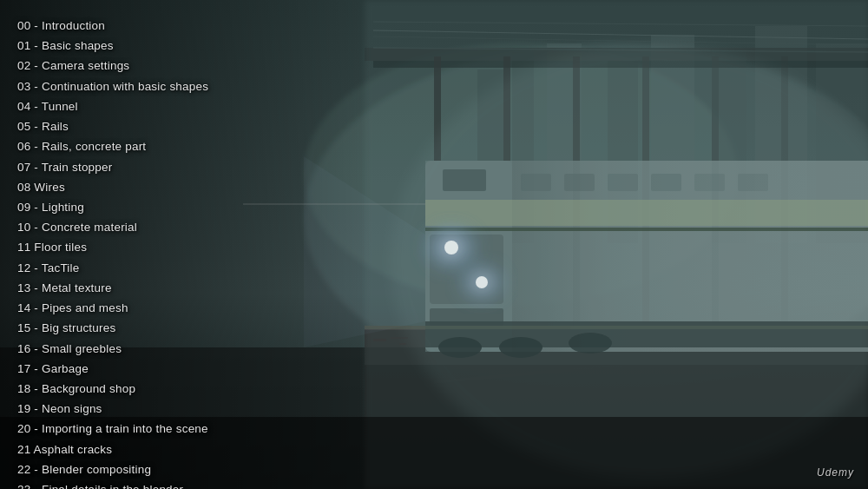 The width and height of the screenshot is (868, 489). Describe the element at coordinates (243, 127) in the screenshot. I see `course-item-5: 05 - Rails` at that location.